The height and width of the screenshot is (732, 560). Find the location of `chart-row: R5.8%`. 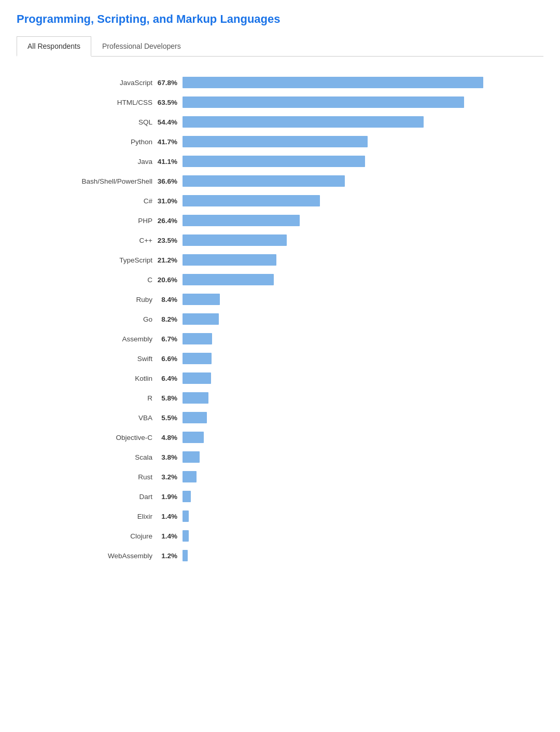

chart-row: R5.8% is located at coordinates (280, 398).